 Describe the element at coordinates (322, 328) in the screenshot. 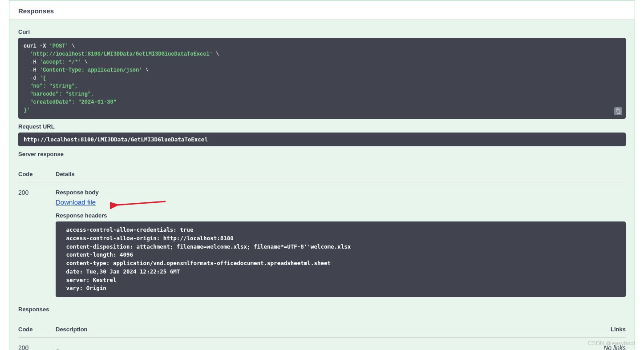

I see `responses-list-section: Responses Code Description Links 200 Suc…` at that location.